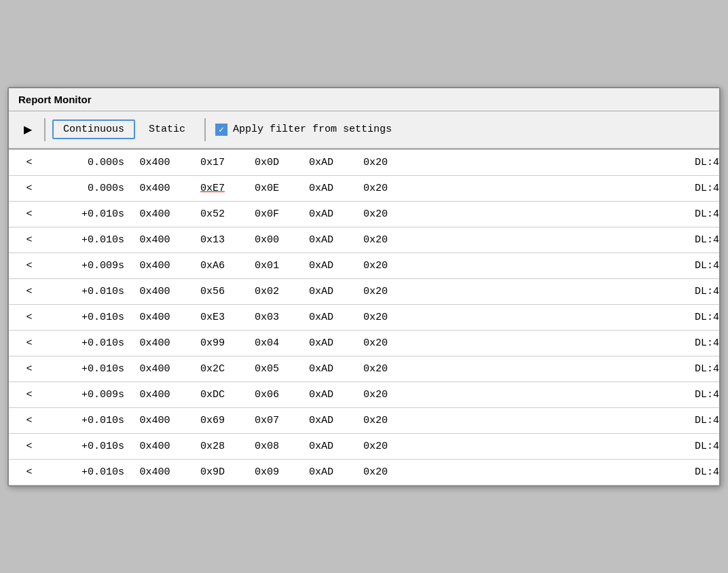  What do you see at coordinates (213, 369) in the screenshot?
I see `byte1-value: 0x2C` at bounding box center [213, 369].